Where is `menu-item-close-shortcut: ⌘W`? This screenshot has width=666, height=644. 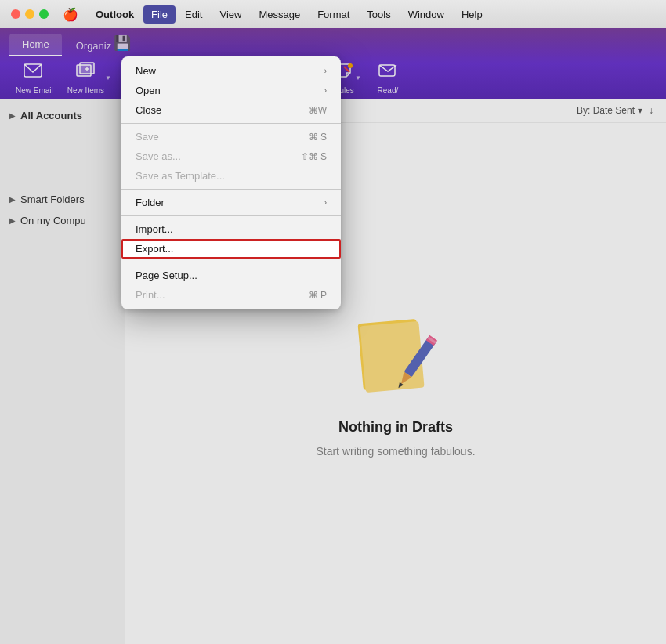
menu-item-close-shortcut: ⌘W is located at coordinates (318, 110).